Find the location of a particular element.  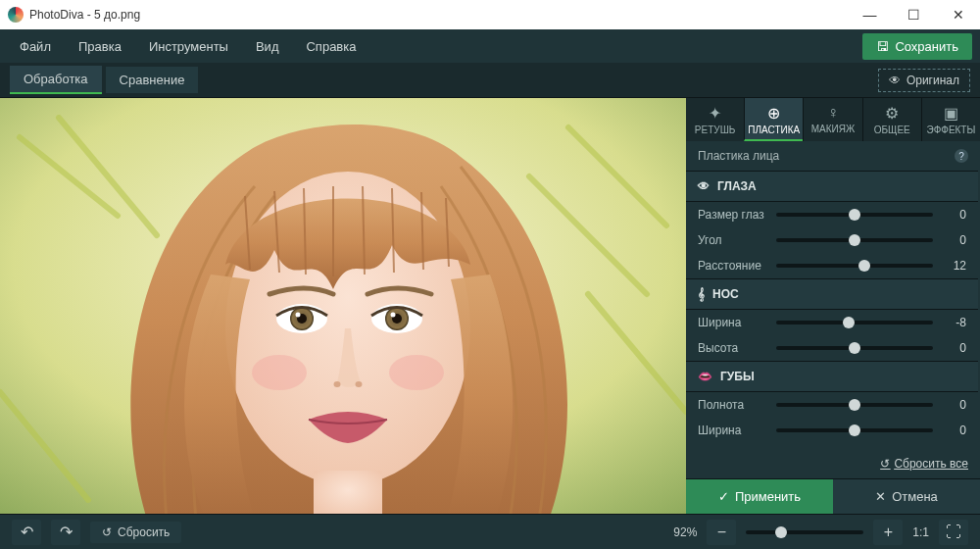

slider-row: Высота 0 is located at coordinates (832, 348).